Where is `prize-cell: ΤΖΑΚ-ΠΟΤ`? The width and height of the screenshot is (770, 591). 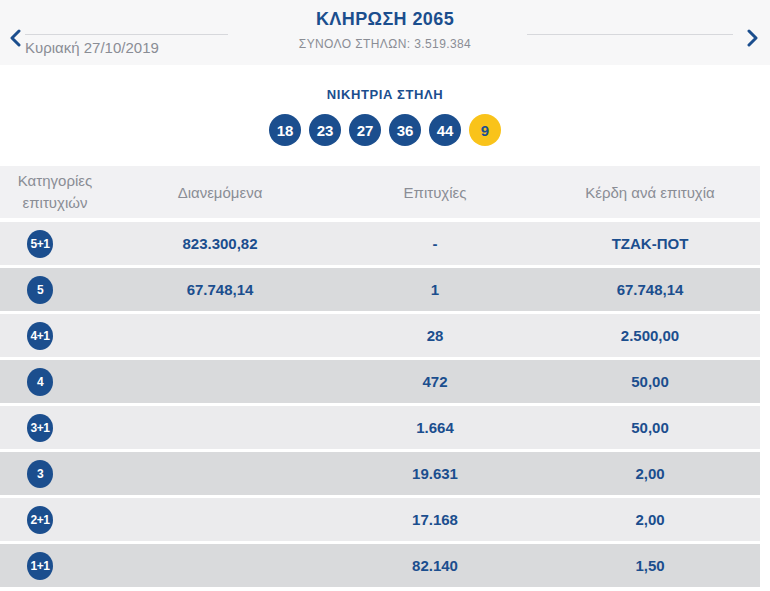
prize-cell: ΤΖΑΚ-ΠΟΤ is located at coordinates (650, 244).